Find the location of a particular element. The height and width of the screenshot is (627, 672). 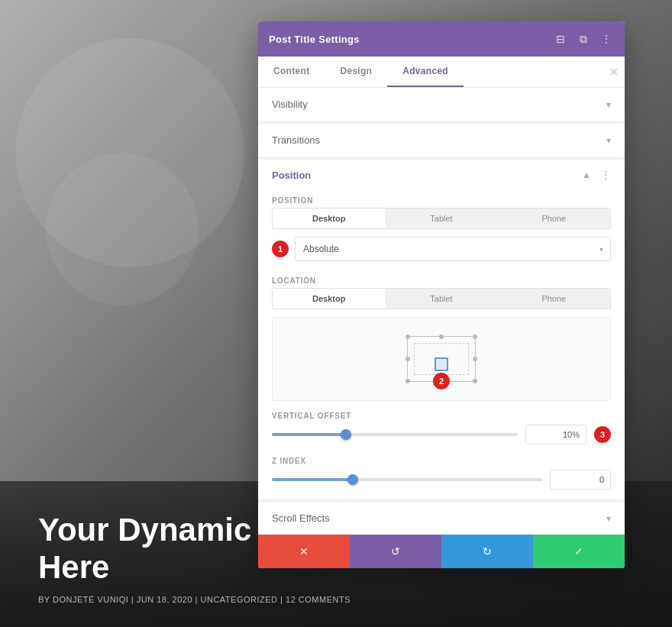

scroll-effects-header: Scroll Effects ▾ is located at coordinates (441, 518).